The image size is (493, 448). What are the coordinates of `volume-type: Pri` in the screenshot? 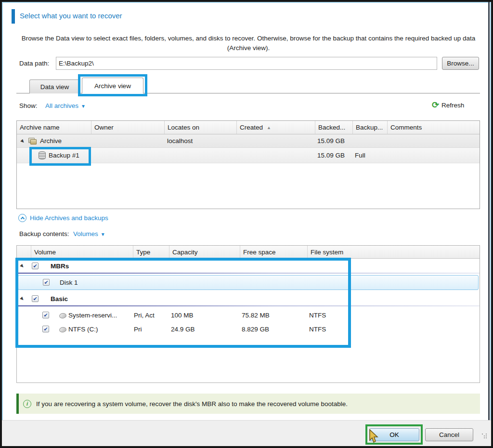 It's located at (138, 329).